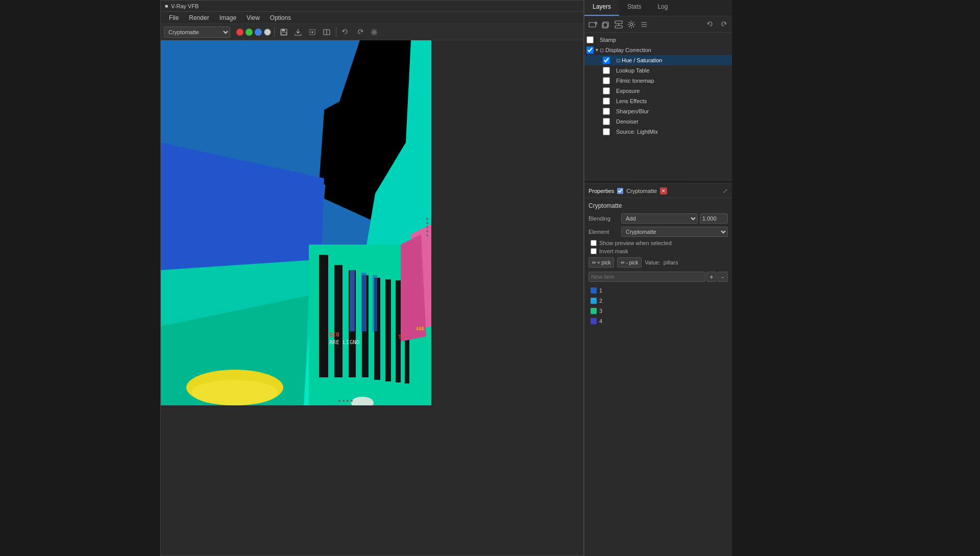 The height and width of the screenshot is (556, 980). Describe the element at coordinates (712, 277) in the screenshot. I see `add-item-button: +` at that location.